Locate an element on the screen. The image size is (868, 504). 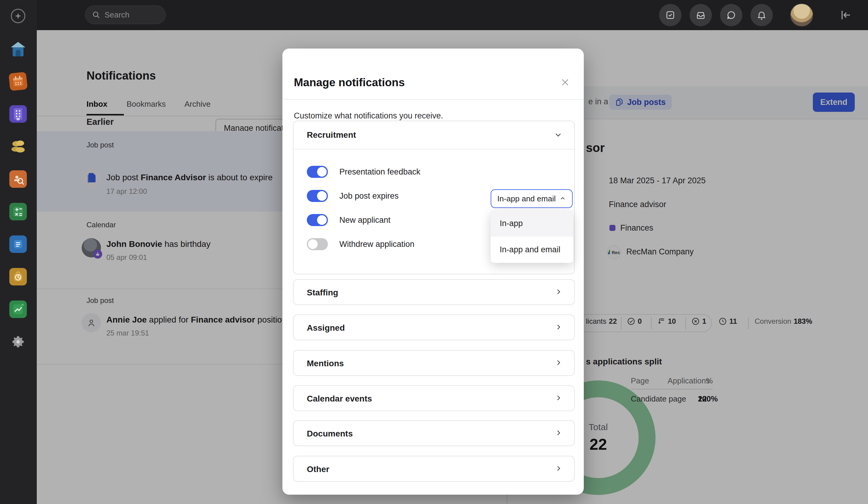
inbox-button: 57 is located at coordinates (701, 15).